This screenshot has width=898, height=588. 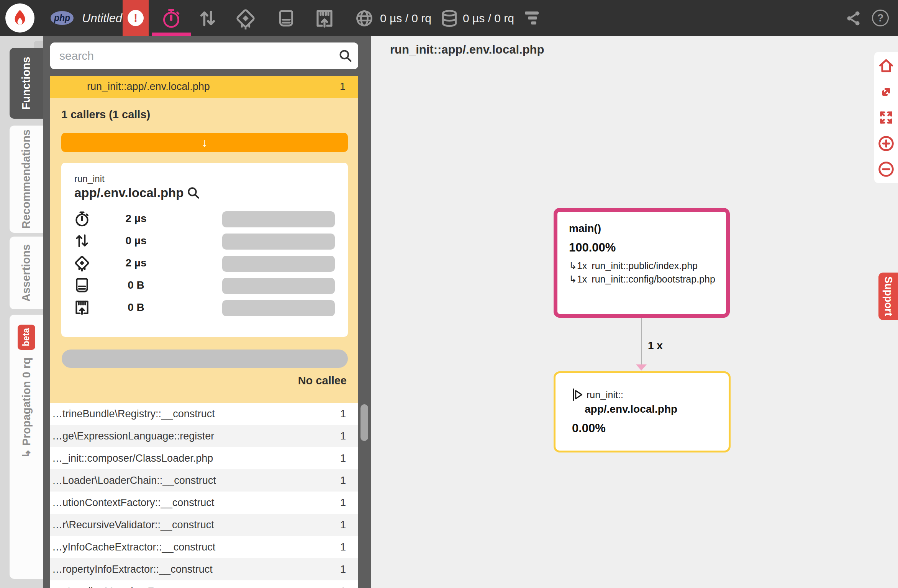 I want to click on function-list-label: …_init::composer/ClassLoader.php, so click(x=194, y=459).